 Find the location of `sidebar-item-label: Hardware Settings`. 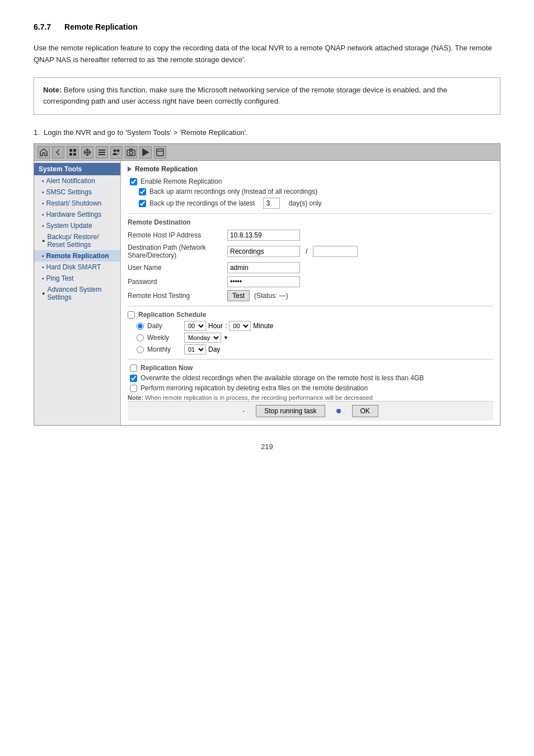

sidebar-item-label: Hardware Settings is located at coordinates (74, 214).